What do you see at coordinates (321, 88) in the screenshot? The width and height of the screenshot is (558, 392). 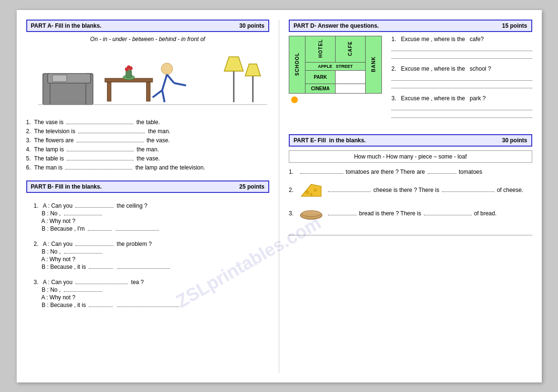 I see `map-cinema-label: CINEMA` at bounding box center [321, 88].